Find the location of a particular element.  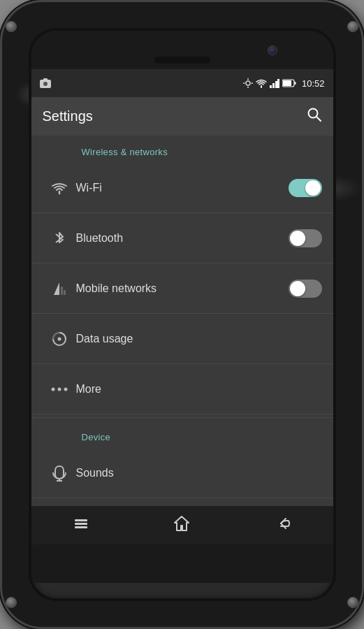

time-display: 10:52 is located at coordinates (313, 84).